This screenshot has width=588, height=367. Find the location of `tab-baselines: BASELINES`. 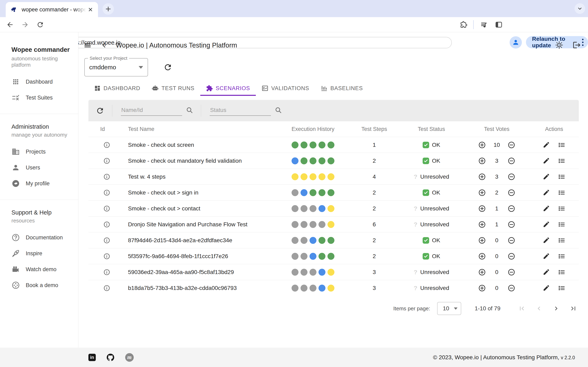

tab-baselines: BASELINES is located at coordinates (342, 88).